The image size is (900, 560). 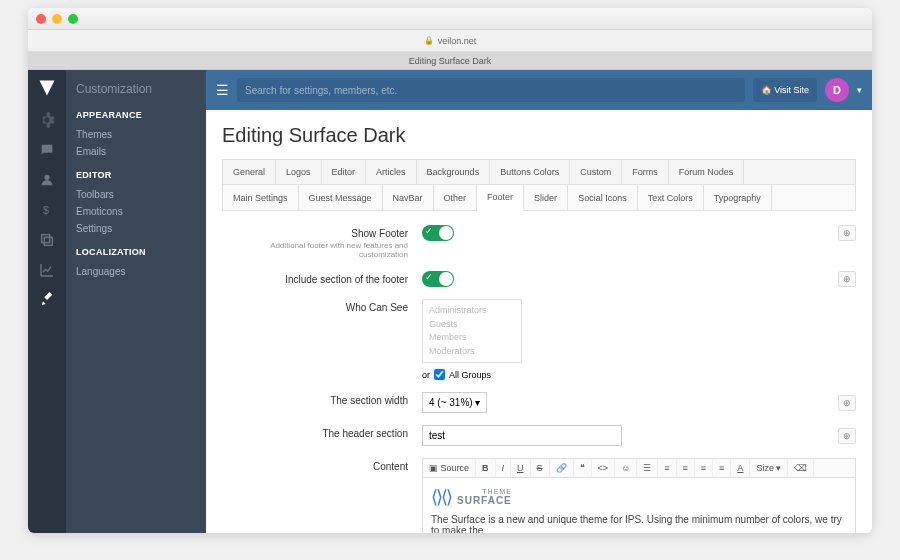 What do you see at coordinates (626, 468) in the screenshot?
I see `emoji-button: ☺` at bounding box center [626, 468].